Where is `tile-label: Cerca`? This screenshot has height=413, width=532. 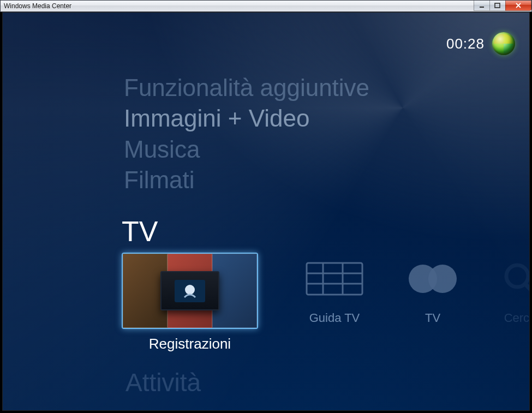
tile-label: Cerca is located at coordinates (517, 318).